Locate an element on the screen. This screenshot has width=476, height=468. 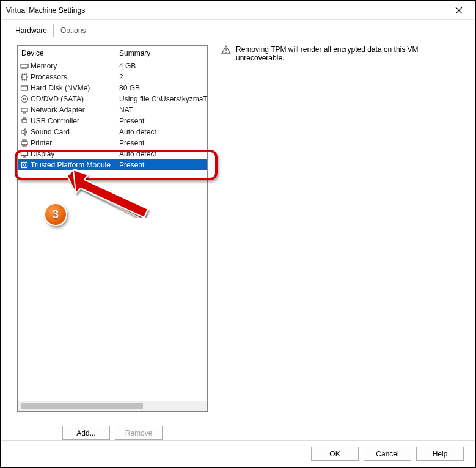
device-label: Display is located at coordinates (73, 154).